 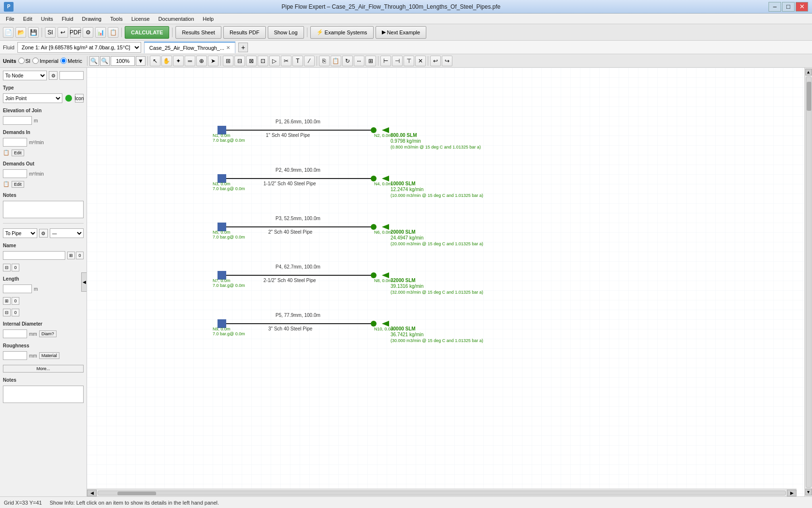 What do you see at coordinates (189, 47) in the screenshot?
I see `tab-case25: Case_25_Air_Flow_Through_... ✕` at bounding box center [189, 47].